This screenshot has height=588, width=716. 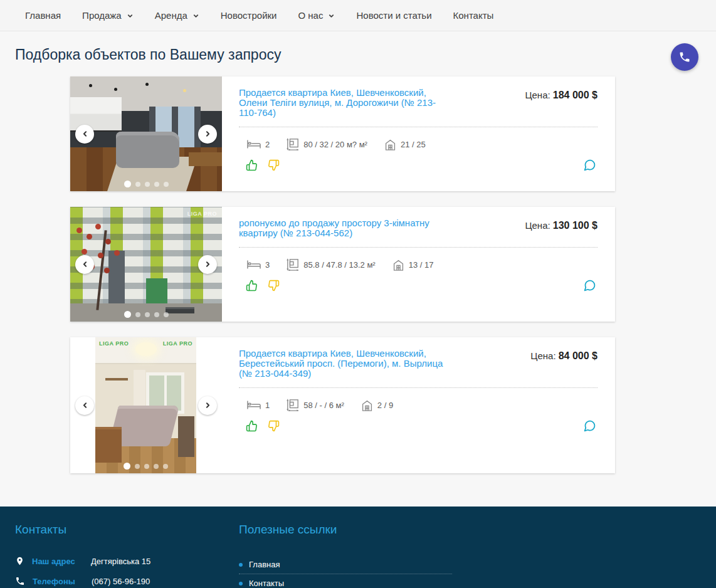 I want to click on area-feature: 85.8 / 47.8 / 13.2 м², so click(x=331, y=265).